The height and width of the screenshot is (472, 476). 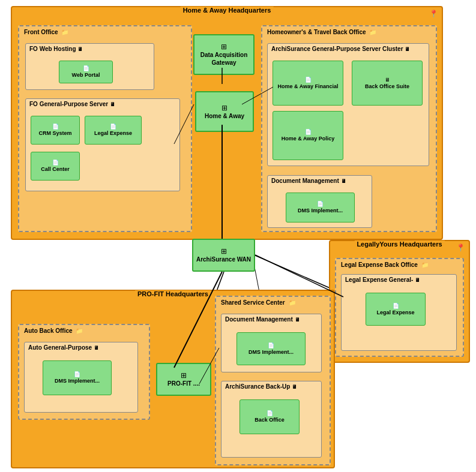 I want to click on pro-fit-node: ⊞ PRO-FIT ...., so click(x=184, y=379).